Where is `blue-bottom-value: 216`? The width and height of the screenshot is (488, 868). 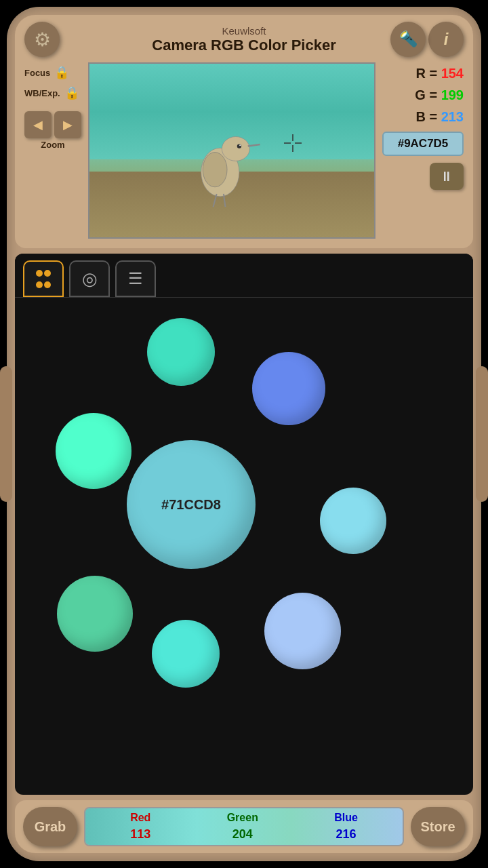 blue-bottom-value: 216 is located at coordinates (346, 834).